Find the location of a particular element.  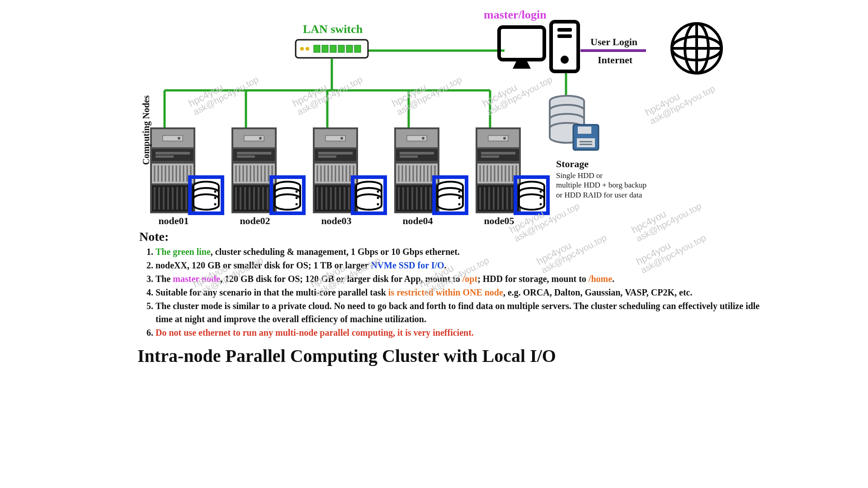

computing-nodes-axis-label: Computing Nodes is located at coordinates (146, 130).